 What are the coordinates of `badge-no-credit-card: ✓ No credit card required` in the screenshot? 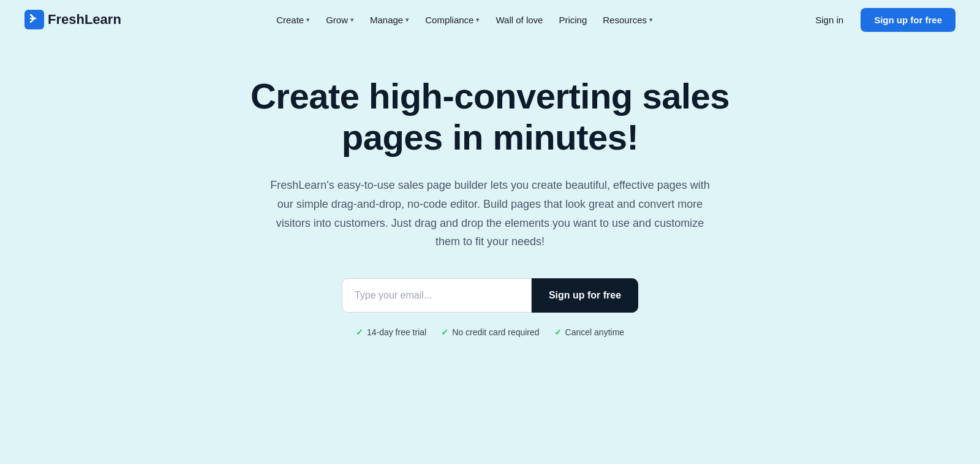 It's located at (490, 332).